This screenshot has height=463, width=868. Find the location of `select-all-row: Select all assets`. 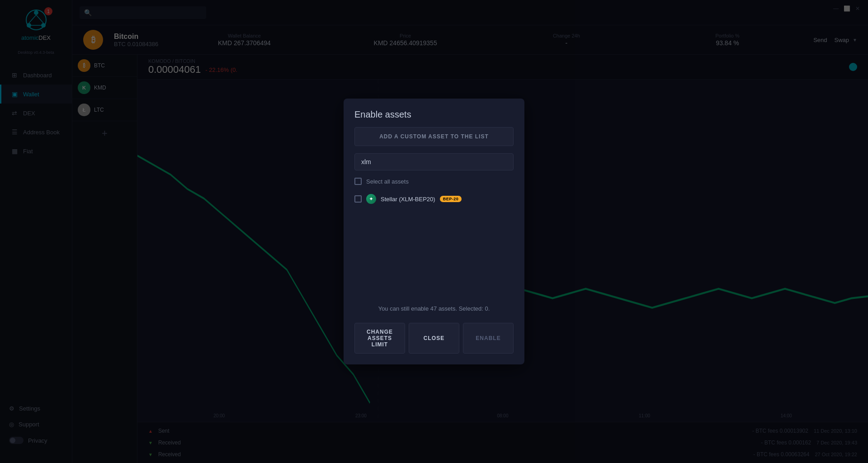

select-all-row: Select all assets is located at coordinates (434, 181).